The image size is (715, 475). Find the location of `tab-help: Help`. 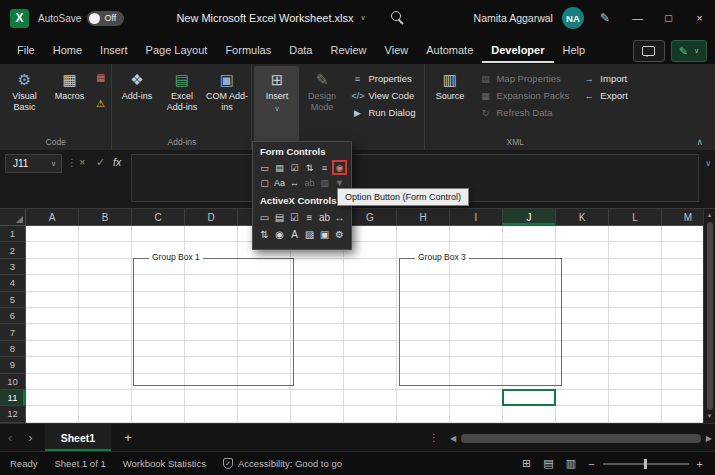

tab-help: Help is located at coordinates (574, 50).